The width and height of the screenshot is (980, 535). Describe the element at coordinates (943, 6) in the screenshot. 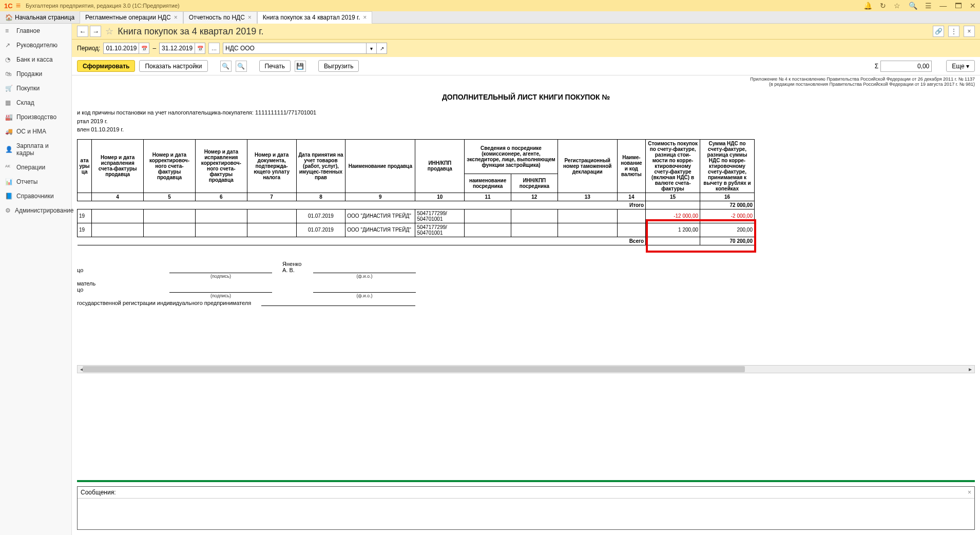

I see `minimize-icon: —` at that location.